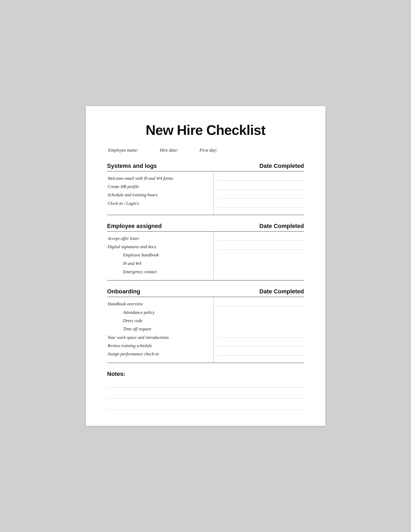  What do you see at coordinates (206, 330) in the screenshot?
I see `section-body-onboarding: Handbook overview Attendance policy Dres…` at bounding box center [206, 330].